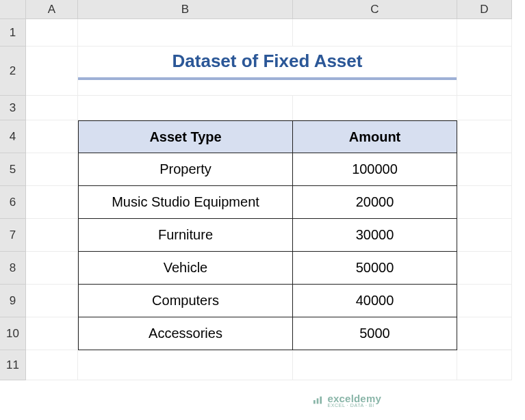 The image size is (525, 420). What do you see at coordinates (485, 235) in the screenshot?
I see `cell-d7` at bounding box center [485, 235].